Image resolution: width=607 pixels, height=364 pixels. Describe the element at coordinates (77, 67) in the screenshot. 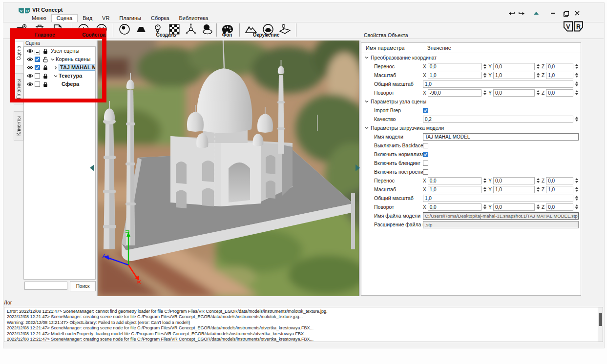

I see `tree-node-label: TAJ MAHAL MODEL` at that location.